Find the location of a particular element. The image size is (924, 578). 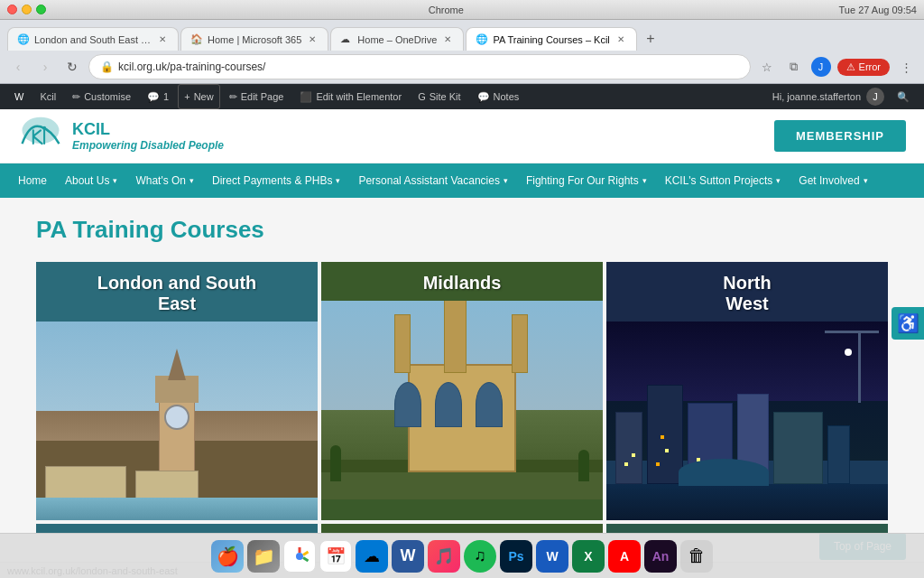

region-title-northwest: NorthWest is located at coordinates (747, 292).